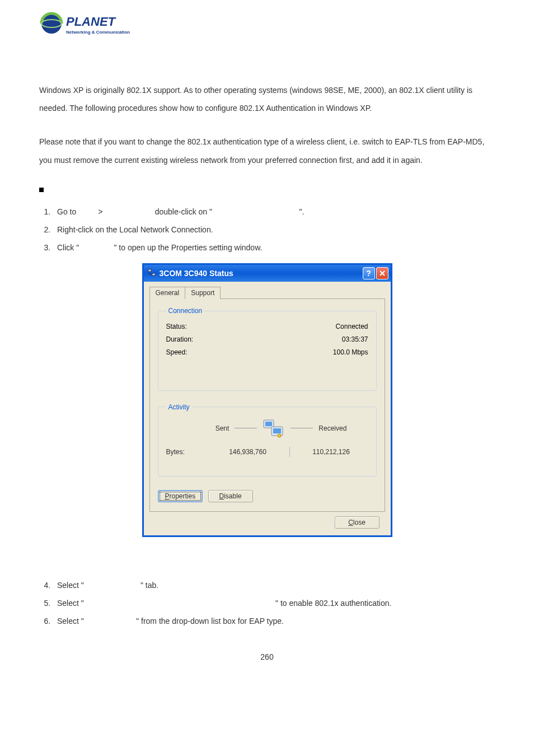 The width and height of the screenshot is (534, 756). I want to click on step-5: Select " " to enable 802.1x authenticati…, so click(274, 603).